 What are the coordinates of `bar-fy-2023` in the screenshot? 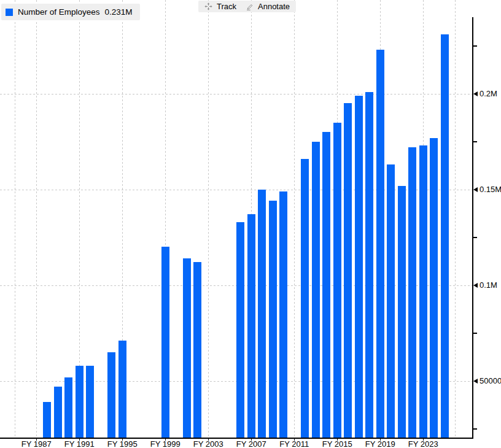 It's located at (424, 292).